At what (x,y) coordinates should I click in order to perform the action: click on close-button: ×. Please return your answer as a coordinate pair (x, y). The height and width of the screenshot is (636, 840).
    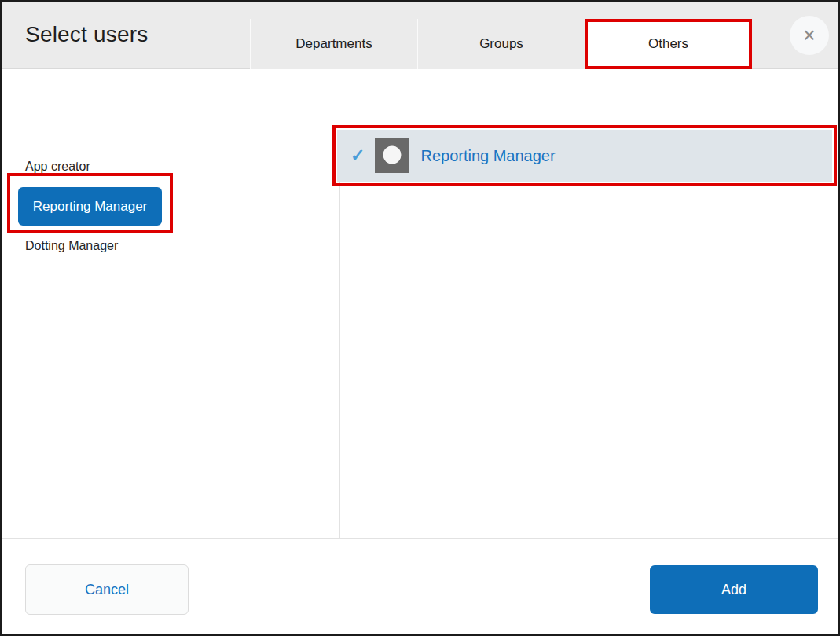
    Looking at the image, I should click on (809, 35).